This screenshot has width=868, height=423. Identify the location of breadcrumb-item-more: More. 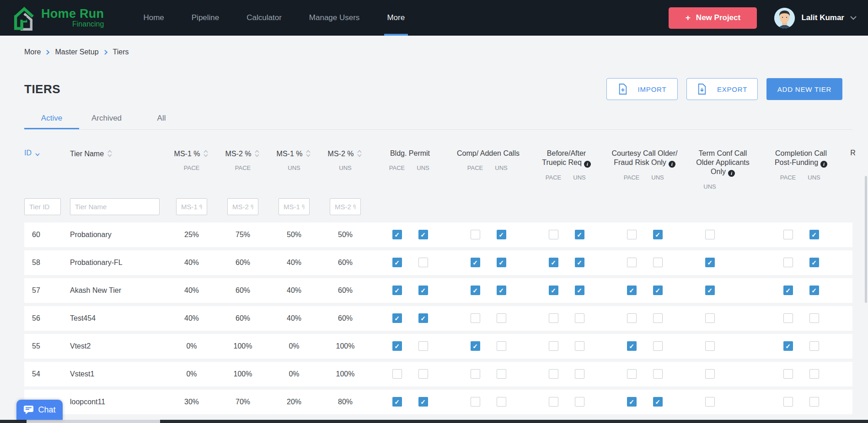
(32, 52).